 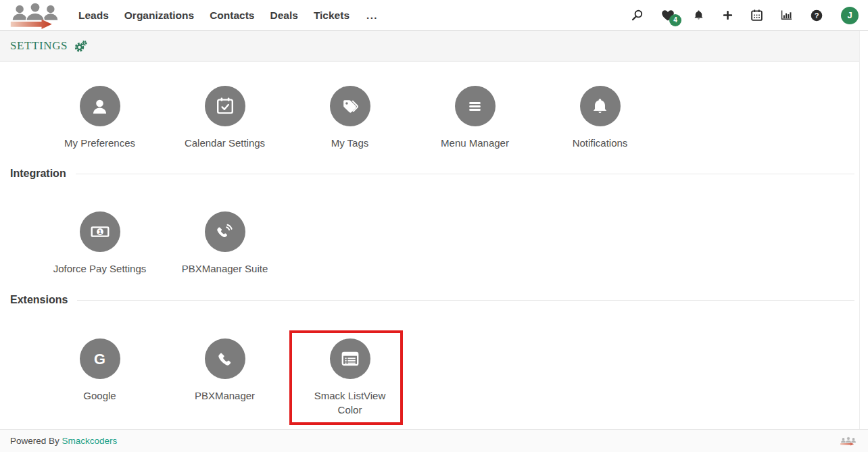 What do you see at coordinates (850, 16) in the screenshot?
I see `user-avatar: J` at bounding box center [850, 16].